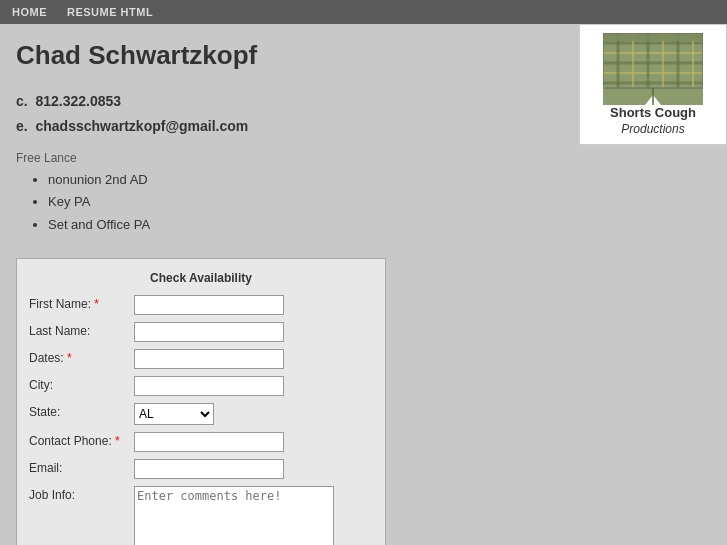 The height and width of the screenshot is (545, 727). Describe the element at coordinates (82, 330) in the screenshot. I see `label-lastname: Last Name:` at that location.